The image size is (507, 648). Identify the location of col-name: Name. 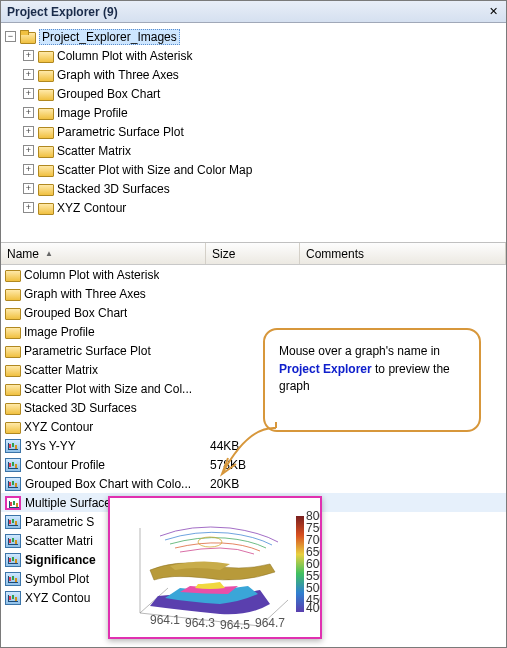
(104, 254).